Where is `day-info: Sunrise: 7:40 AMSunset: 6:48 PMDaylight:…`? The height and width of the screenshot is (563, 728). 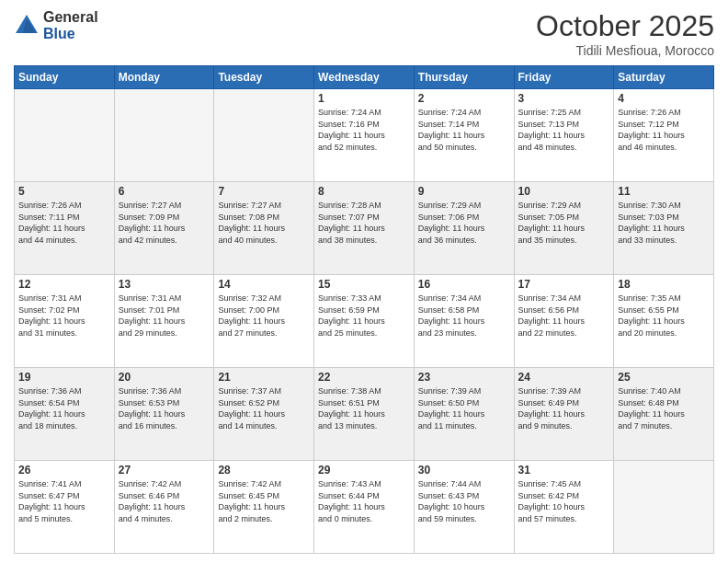
day-info: Sunrise: 7:40 AMSunset: 6:48 PMDaylight:… is located at coordinates (664, 408).